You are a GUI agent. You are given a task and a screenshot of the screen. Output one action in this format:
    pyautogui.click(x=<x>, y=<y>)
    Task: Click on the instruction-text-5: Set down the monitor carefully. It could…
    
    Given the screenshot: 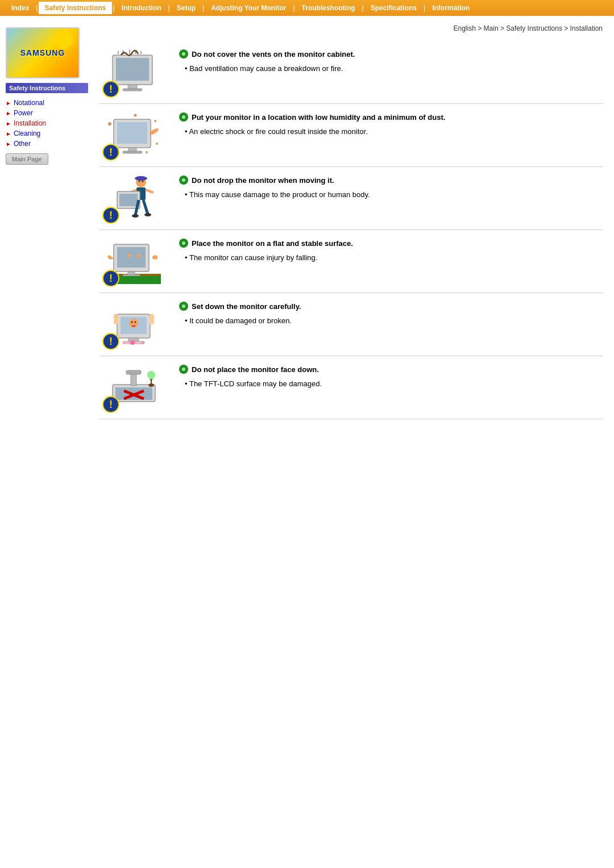 What is the action you would take?
    pyautogui.click(x=391, y=314)
    